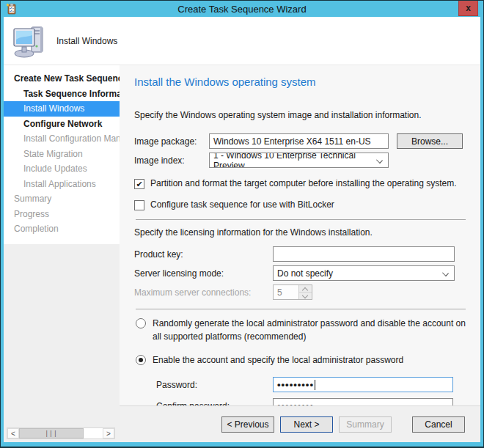 This screenshot has width=484, height=448. I want to click on nav-item-configure-network: Configure Network, so click(62, 125).